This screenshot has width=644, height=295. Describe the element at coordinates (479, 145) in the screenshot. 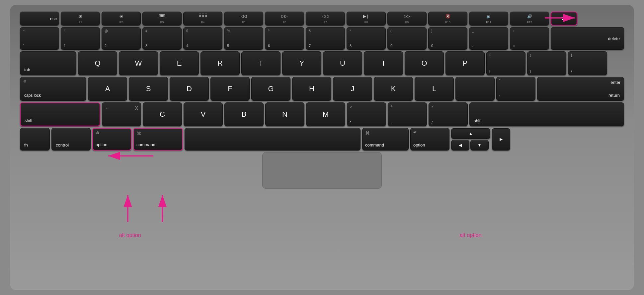

I see `key-arrow-down: ▼` at that location.